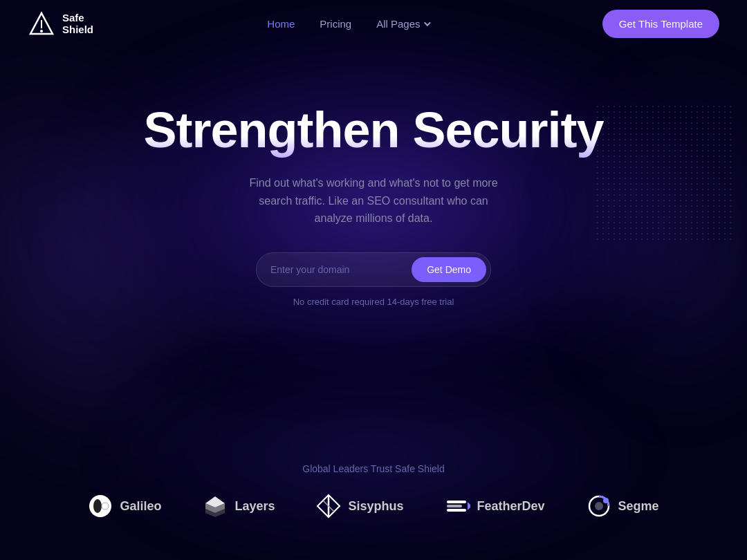  Describe the element at coordinates (449, 270) in the screenshot. I see `get-demo-button: Get Demo` at that location.